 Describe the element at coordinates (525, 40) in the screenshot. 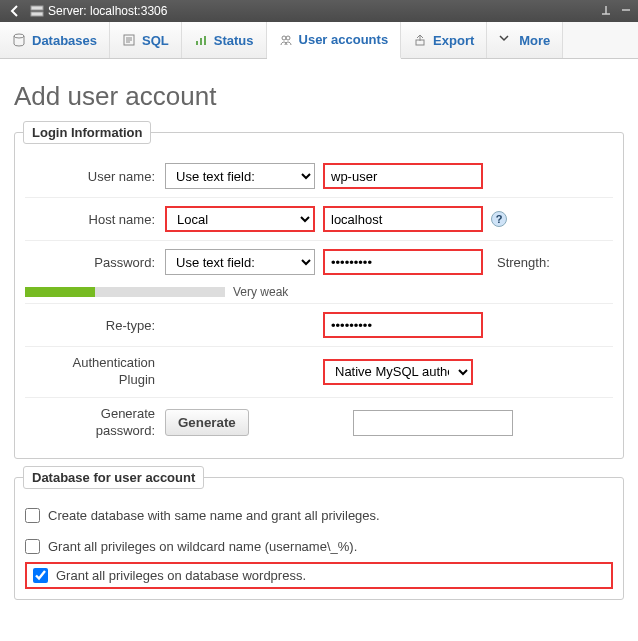

I see `tab-more: More` at that location.